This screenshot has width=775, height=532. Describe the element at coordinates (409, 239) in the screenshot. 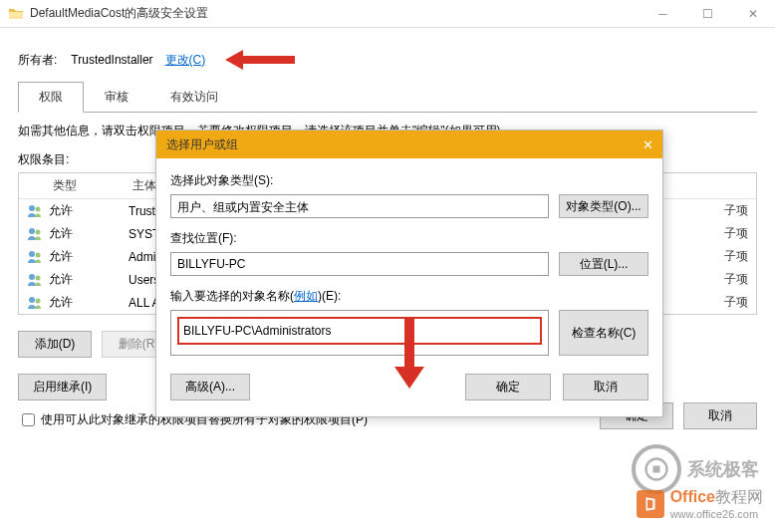

I see `location-label: 查找位置(F):` at that location.